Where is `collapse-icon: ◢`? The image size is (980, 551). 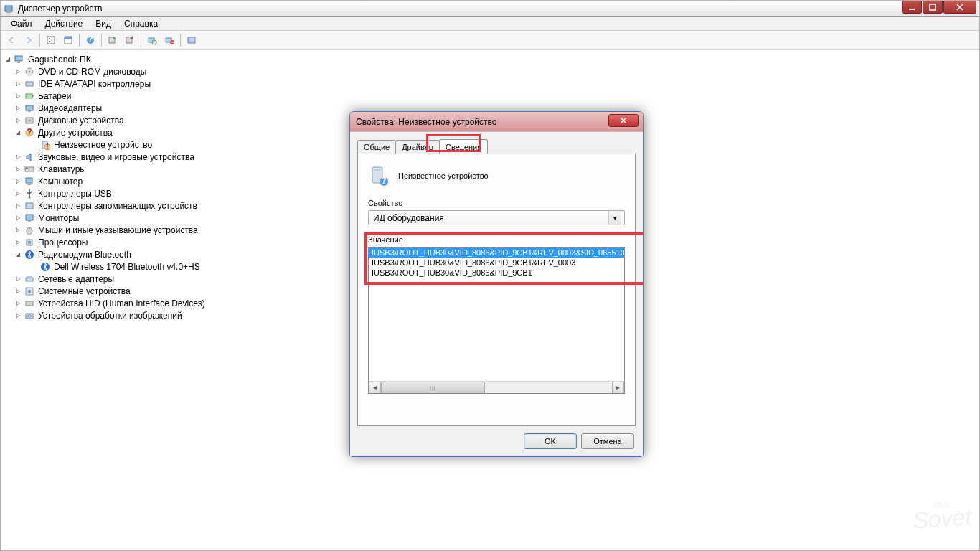
collapse-icon: ◢ is located at coordinates (8, 60).